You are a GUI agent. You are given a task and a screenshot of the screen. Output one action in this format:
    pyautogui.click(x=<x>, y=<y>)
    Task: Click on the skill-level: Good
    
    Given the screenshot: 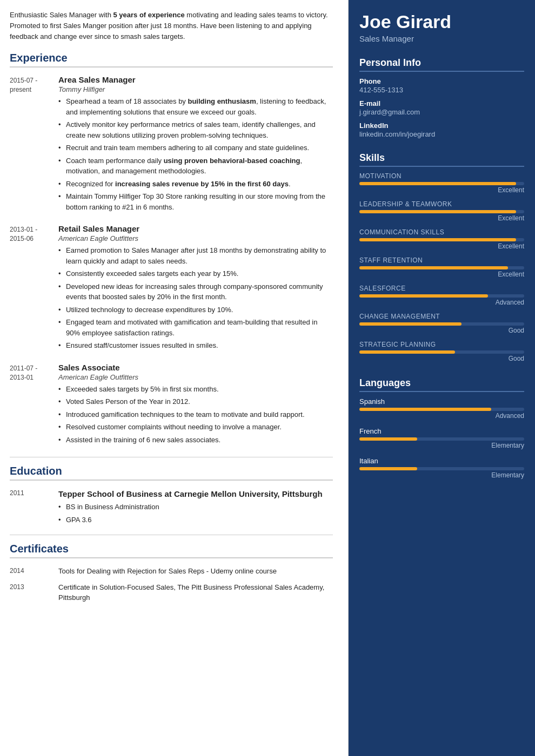 What is the action you would take?
    pyautogui.click(x=442, y=359)
    